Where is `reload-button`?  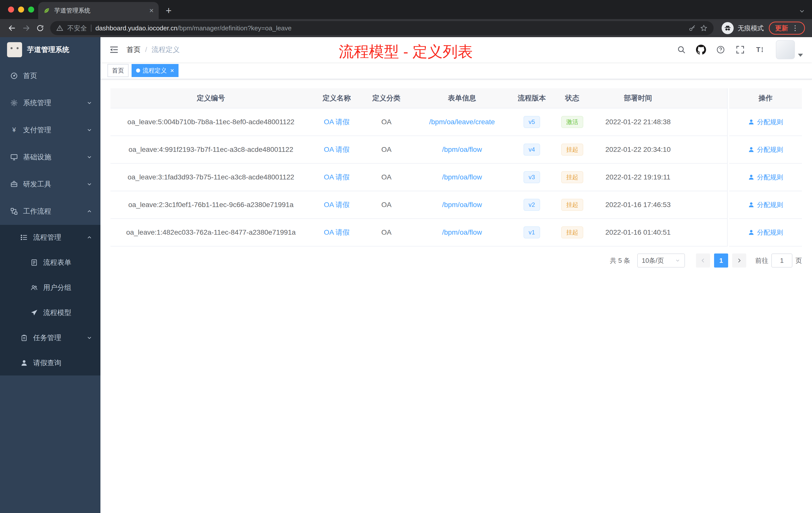
reload-button is located at coordinates (40, 28).